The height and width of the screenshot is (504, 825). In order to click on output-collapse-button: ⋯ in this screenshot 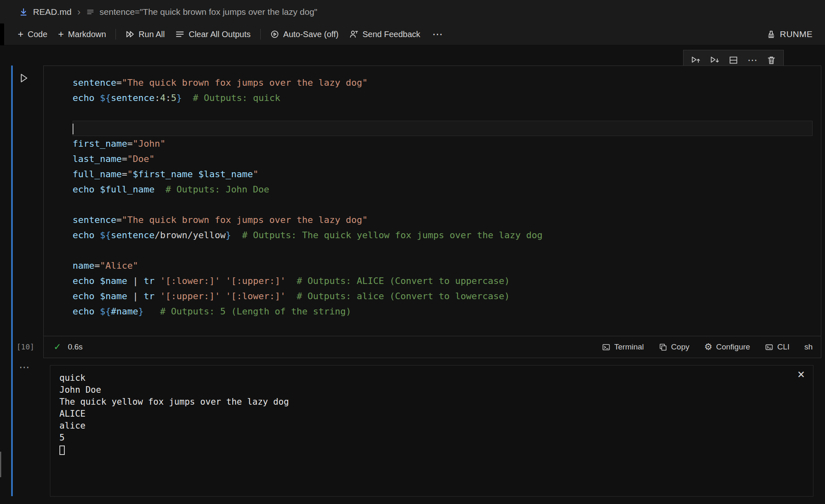, I will do `click(24, 368)`.